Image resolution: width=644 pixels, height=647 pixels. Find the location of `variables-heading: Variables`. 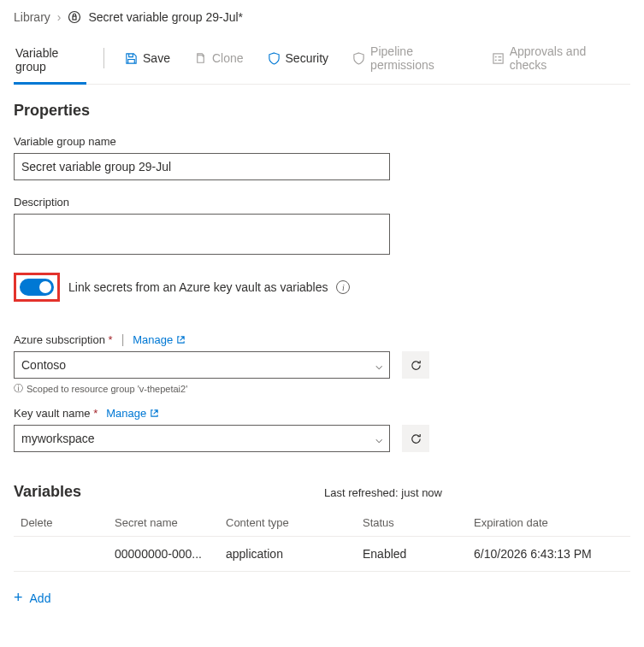

variables-heading: Variables is located at coordinates (48, 492).